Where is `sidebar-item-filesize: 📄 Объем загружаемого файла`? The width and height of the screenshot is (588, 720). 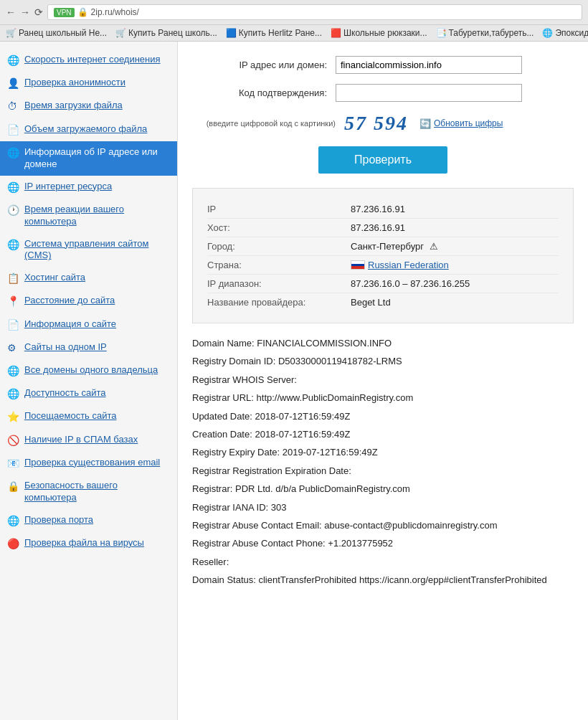
sidebar-item-filesize: 📄 Объем загружаемого файла is located at coordinates (89, 130).